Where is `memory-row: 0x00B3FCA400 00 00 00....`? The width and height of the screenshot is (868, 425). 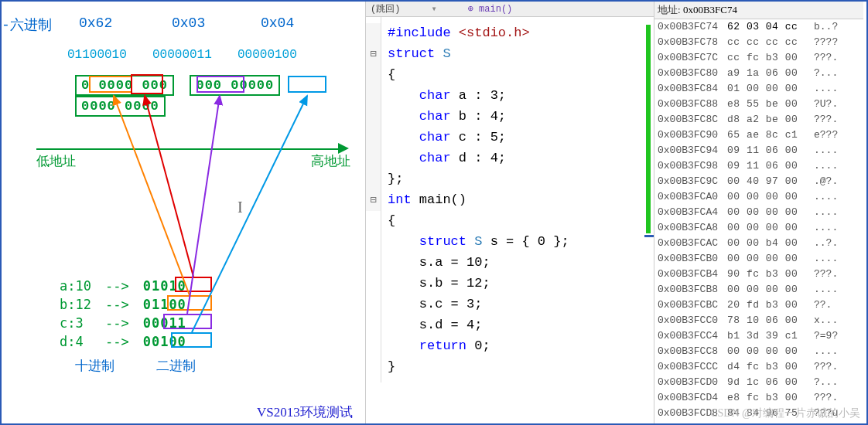 memory-row: 0x00B3FCA400 00 00 00.... is located at coordinates (759, 212).